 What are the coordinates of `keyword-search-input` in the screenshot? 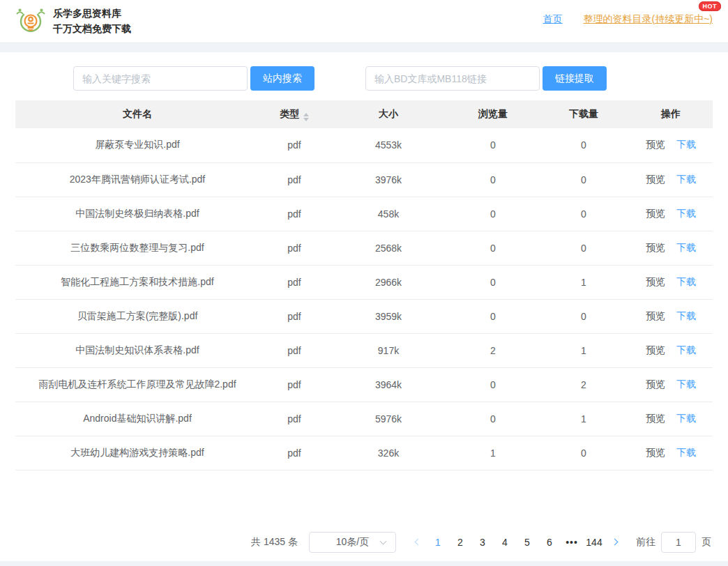 It's located at (160, 78).